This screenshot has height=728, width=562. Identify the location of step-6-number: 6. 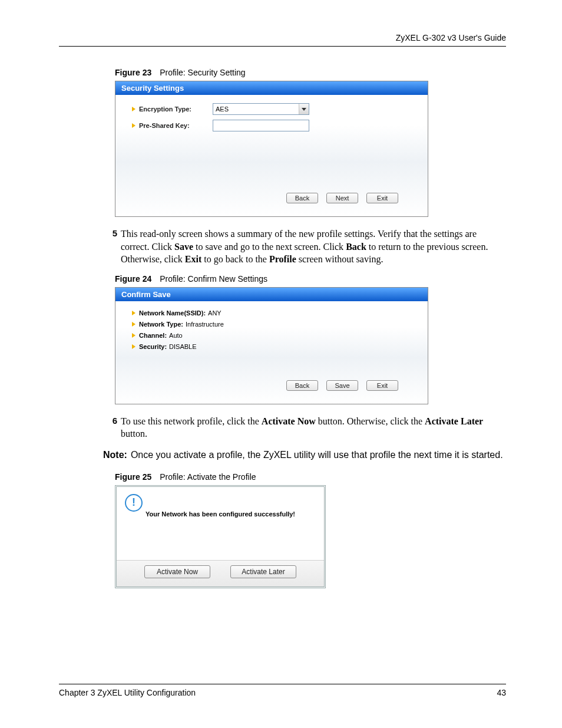
(110, 428).